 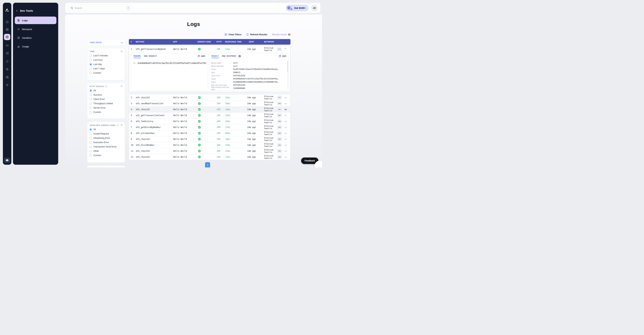 What do you see at coordinates (269, 139) in the screenshot?
I see `row-network: EthereumSepolia` at bounding box center [269, 139].